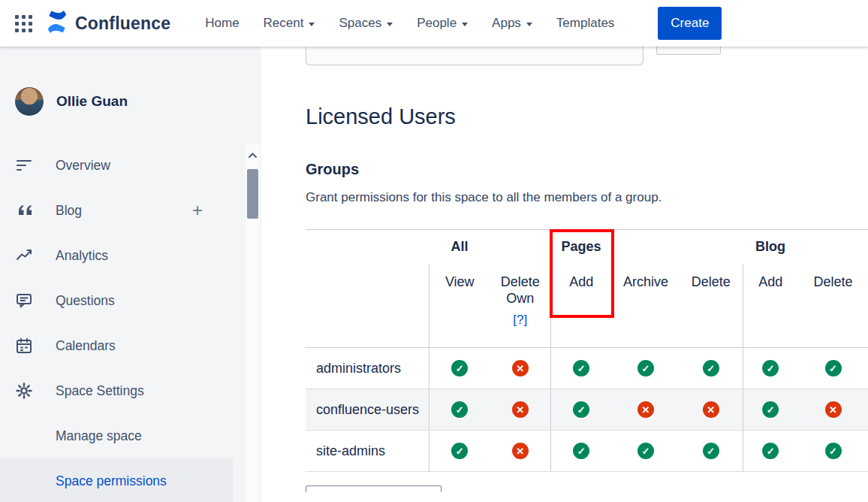 This screenshot has height=502, width=868. I want to click on brand-wordmark: Confluence, so click(123, 24).